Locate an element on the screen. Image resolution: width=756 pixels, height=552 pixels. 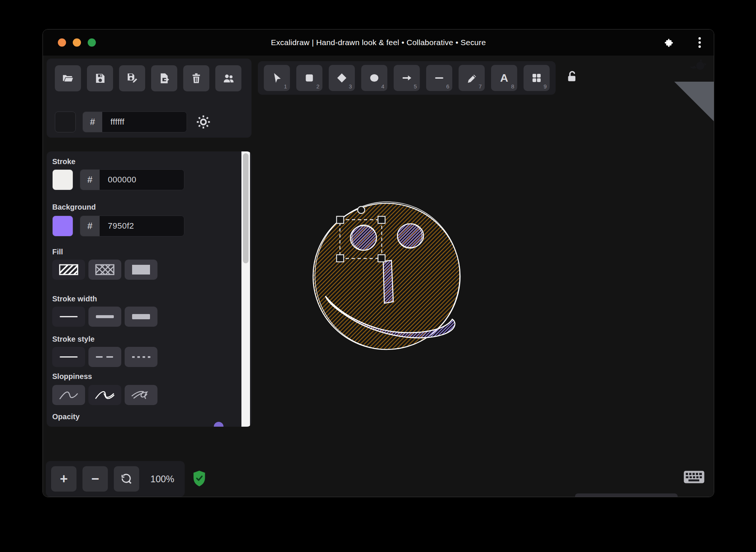
window-title: Excalidraw | Hand-drawn look & feel • Co… is located at coordinates (378, 43).